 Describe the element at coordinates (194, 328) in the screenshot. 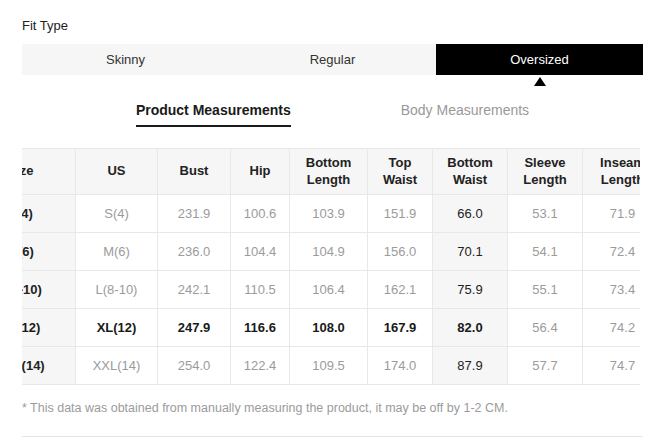

I see `table-cell: 247.9` at that location.